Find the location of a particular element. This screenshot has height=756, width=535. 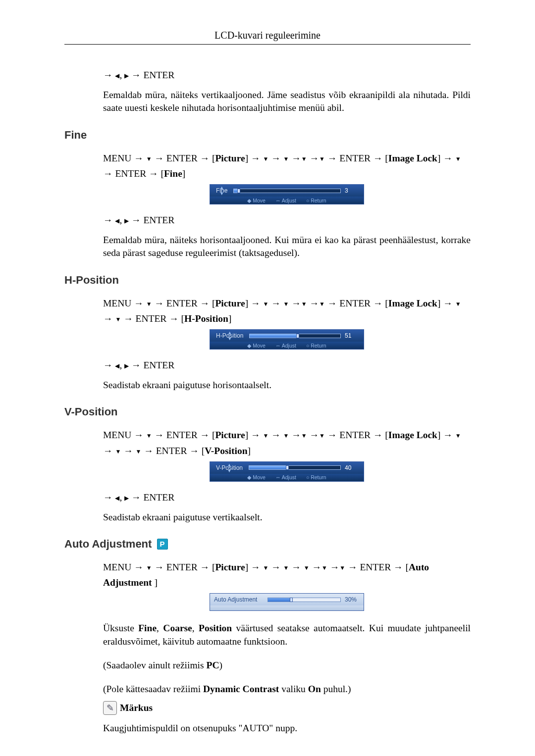

text-bold: Dynamic Contrast is located at coordinates (241, 689).